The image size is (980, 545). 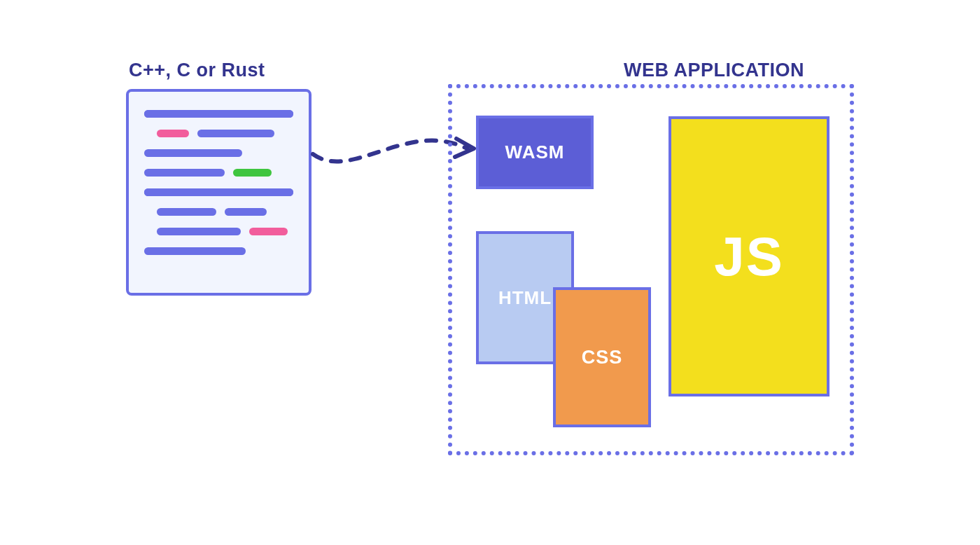 I want to click on source-code-document, so click(x=218, y=192).